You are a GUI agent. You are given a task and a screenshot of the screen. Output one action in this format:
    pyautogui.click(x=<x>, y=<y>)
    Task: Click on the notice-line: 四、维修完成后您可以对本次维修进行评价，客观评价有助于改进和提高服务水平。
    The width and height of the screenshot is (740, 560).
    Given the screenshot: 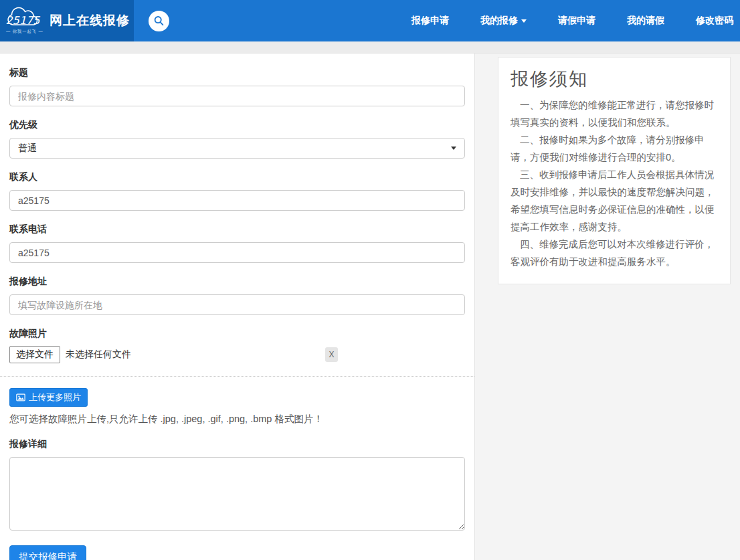 What is the action you would take?
    pyautogui.click(x=614, y=253)
    